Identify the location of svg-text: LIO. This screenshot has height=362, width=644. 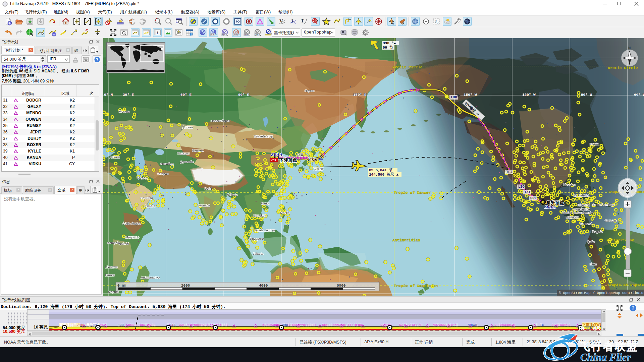
(521, 187).